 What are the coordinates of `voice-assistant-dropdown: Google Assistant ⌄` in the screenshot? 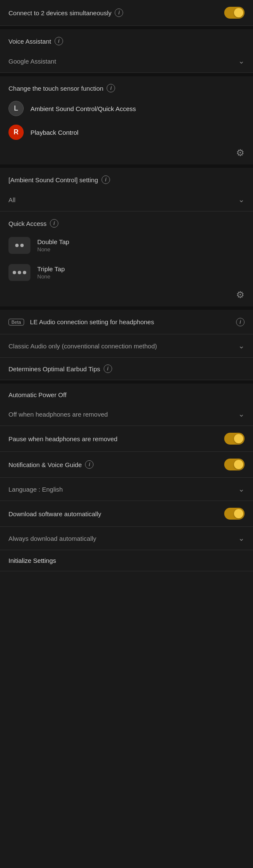 It's located at (126, 61).